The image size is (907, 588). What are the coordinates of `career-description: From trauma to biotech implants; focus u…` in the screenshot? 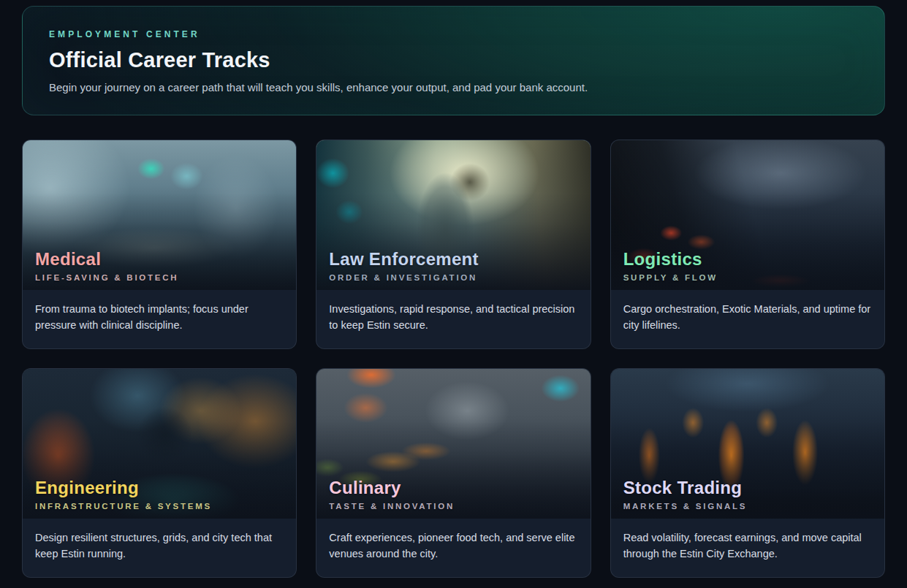 It's located at (159, 317).